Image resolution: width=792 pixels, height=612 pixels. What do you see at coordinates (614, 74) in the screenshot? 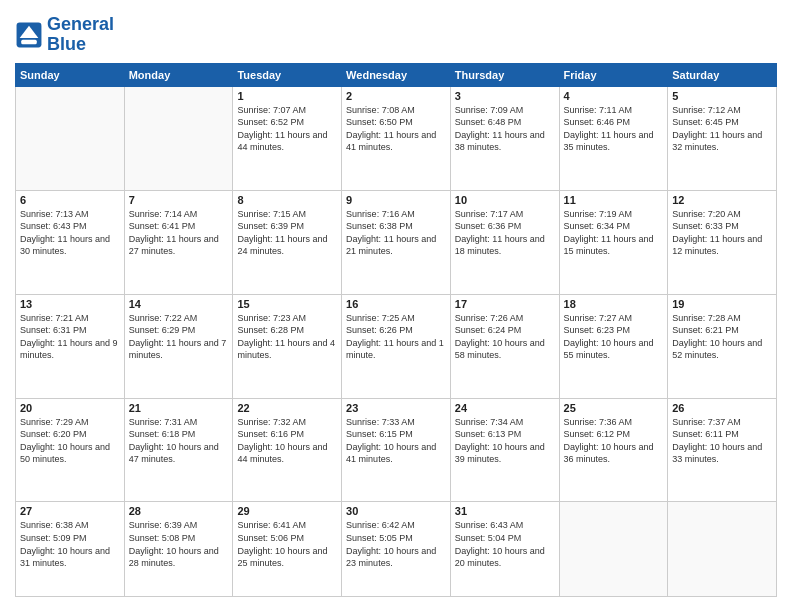
I see `weekday-header-friday: Friday` at bounding box center [614, 74].